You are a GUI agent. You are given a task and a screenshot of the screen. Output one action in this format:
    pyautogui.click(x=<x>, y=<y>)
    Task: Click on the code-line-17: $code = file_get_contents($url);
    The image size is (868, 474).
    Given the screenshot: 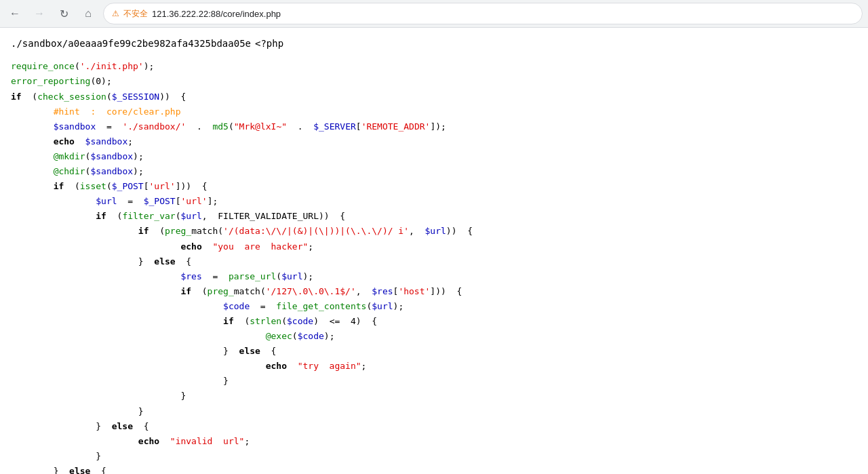 What is the action you would take?
    pyautogui.click(x=434, y=307)
    